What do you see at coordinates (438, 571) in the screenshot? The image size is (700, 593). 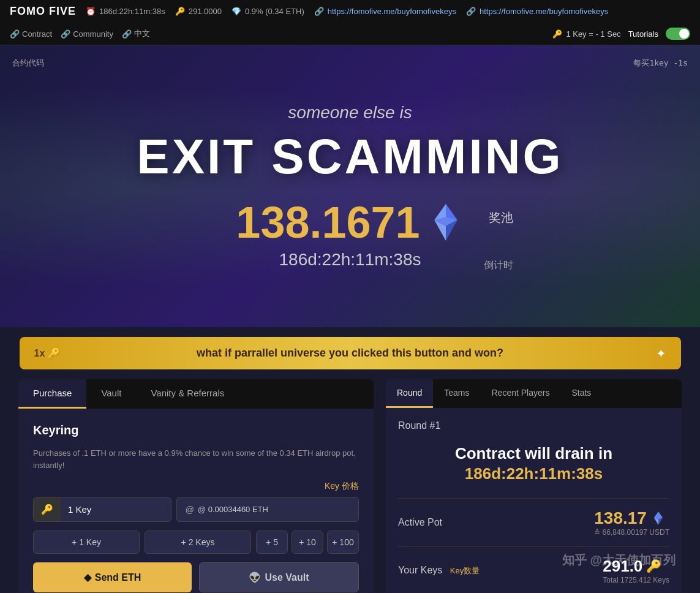 I see `your-keys-label: Your Keys Key数量` at bounding box center [438, 571].